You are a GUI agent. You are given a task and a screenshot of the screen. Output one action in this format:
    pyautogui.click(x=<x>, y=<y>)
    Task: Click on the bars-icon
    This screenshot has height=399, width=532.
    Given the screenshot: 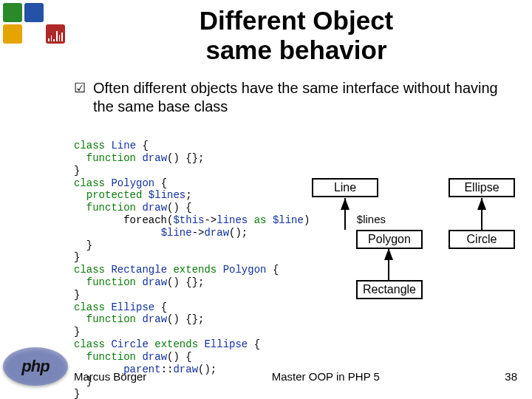 What is the action you would take?
    pyautogui.click(x=55, y=35)
    